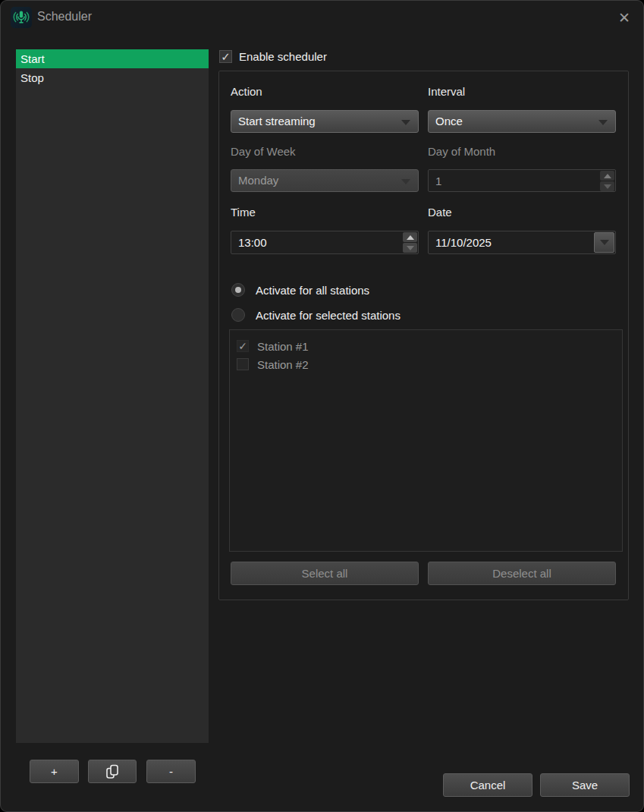  I want to click on activate-selected-stations-label: Activate for selected stations, so click(328, 316).